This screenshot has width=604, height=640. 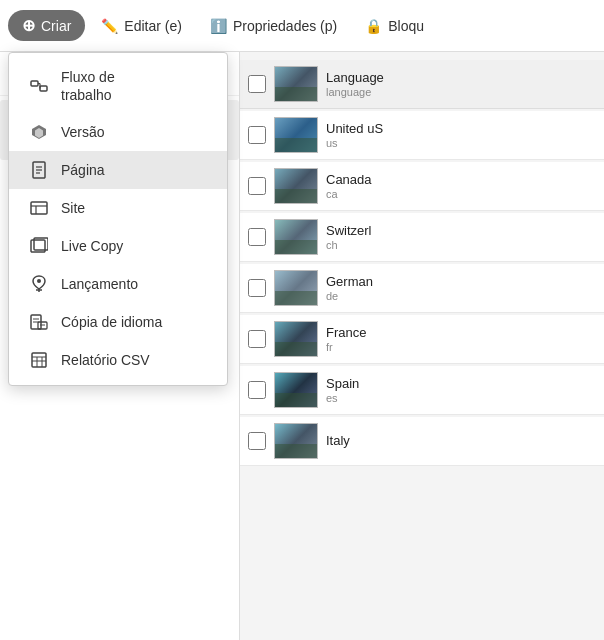 I want to click on dropdown-item-livecopy: Live Copy, so click(x=118, y=246).